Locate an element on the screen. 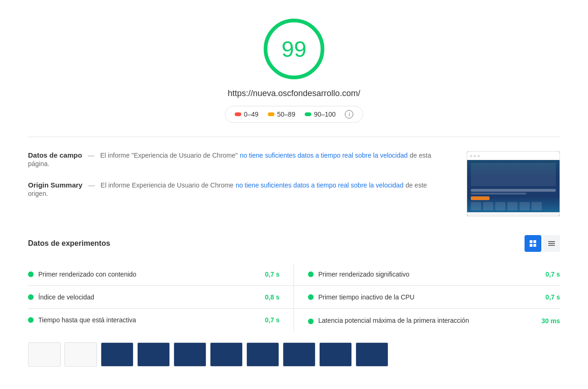 The image size is (588, 389). metric-row-fci: Primer tiempo inactivo de la CPU 0,7 s is located at coordinates (427, 298).